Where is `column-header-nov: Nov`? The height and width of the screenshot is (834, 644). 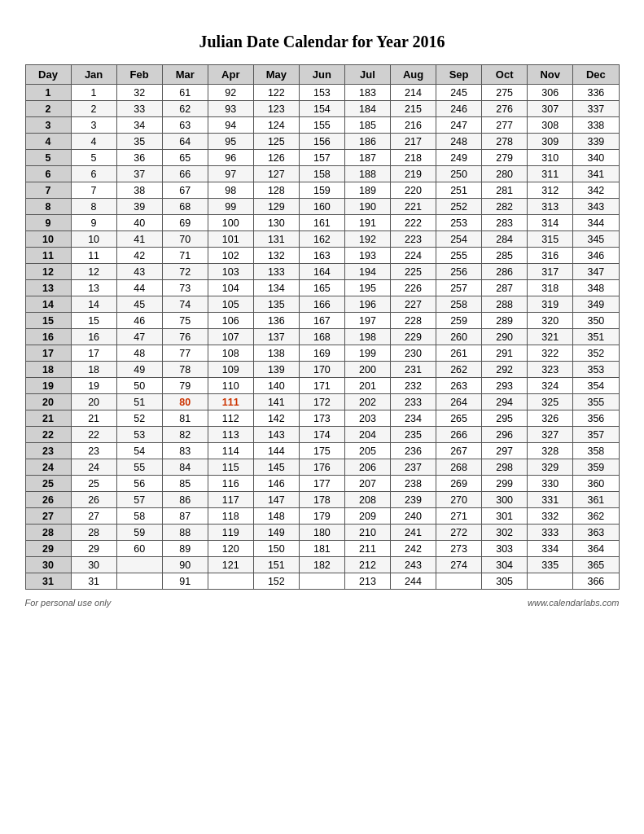 column-header-nov: Nov is located at coordinates (550, 75).